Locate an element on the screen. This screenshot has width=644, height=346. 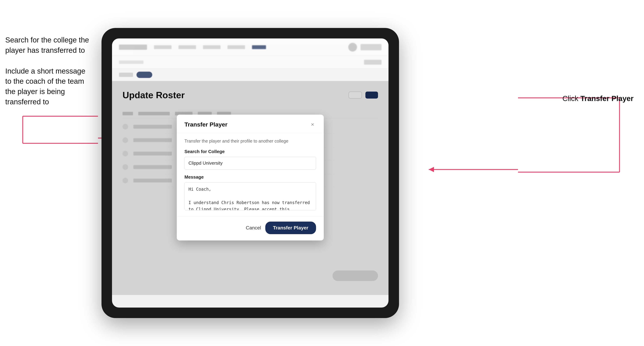
nav-btn is located at coordinates (371, 47).